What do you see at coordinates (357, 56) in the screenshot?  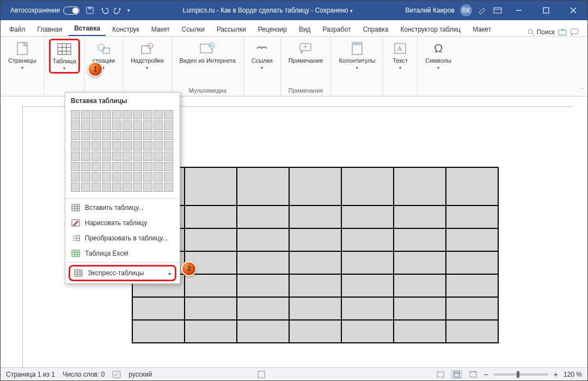 I see `headers-button: Колонтитулы ▾` at bounding box center [357, 56].